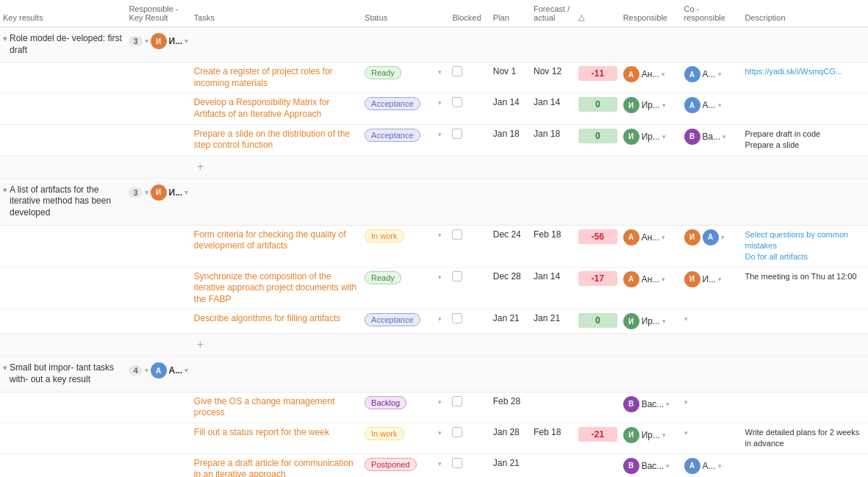 Image resolution: width=868 pixels, height=477 pixels. Describe the element at coordinates (510, 109) in the screenshot. I see `task-plan-cell: Jan 14` at that location.